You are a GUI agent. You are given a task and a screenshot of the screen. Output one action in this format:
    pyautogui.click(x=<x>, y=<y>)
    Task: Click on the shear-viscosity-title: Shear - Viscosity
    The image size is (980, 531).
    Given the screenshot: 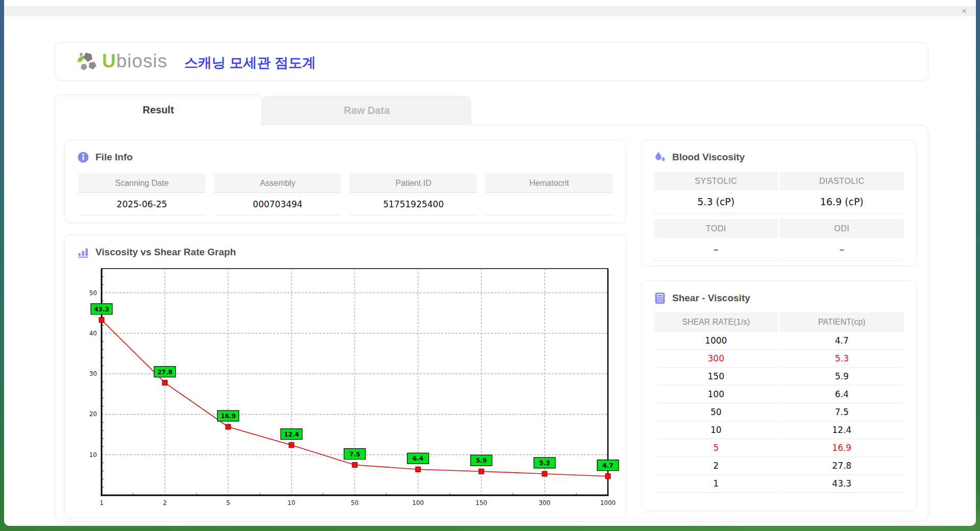 What is the action you would take?
    pyautogui.click(x=712, y=298)
    